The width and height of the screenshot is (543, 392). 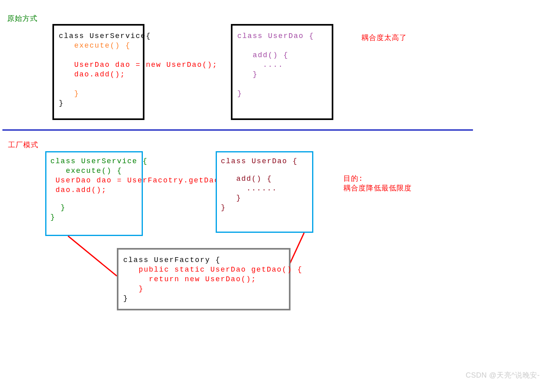 What do you see at coordinates (282, 65) in the screenshot?
I see `code-line: ....` at bounding box center [282, 65].